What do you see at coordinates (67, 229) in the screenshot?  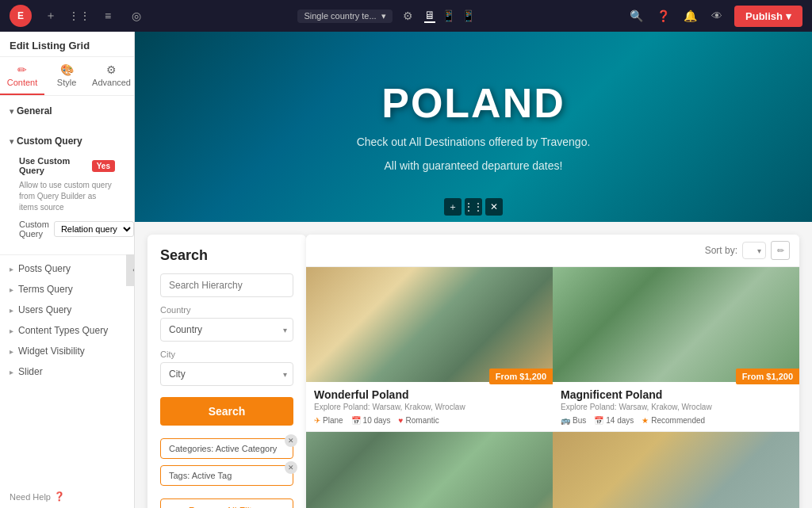 I see `custom-query-row: Custom Query Relation query ▲ ▼` at bounding box center [67, 229].